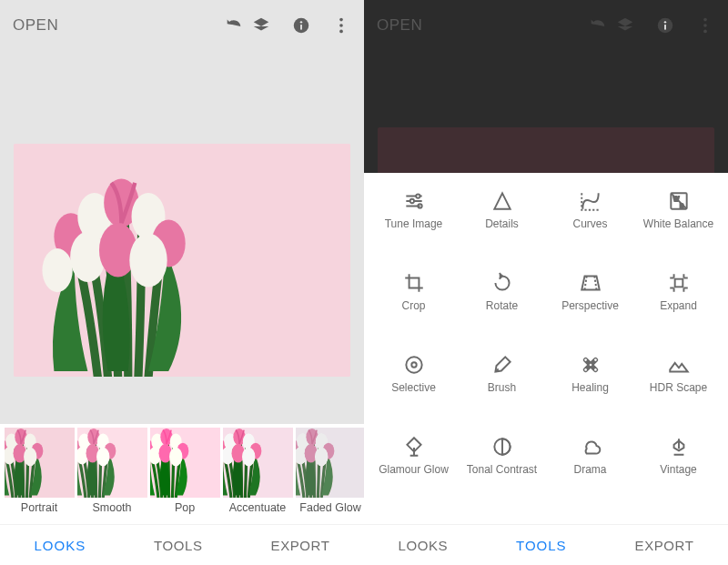  What do you see at coordinates (413, 470) in the screenshot?
I see `tool-glamour-glow: Glamour Glow` at bounding box center [413, 470].